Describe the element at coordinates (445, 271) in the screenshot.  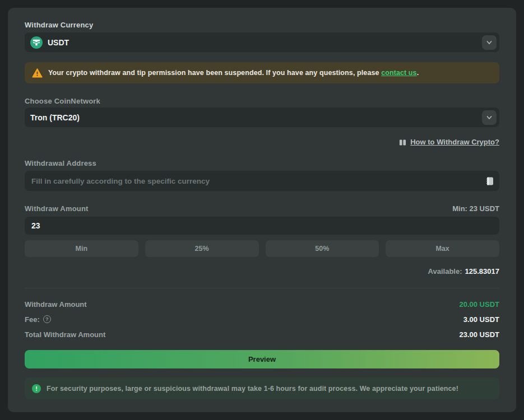
I see `available-label: Available:` at that location.